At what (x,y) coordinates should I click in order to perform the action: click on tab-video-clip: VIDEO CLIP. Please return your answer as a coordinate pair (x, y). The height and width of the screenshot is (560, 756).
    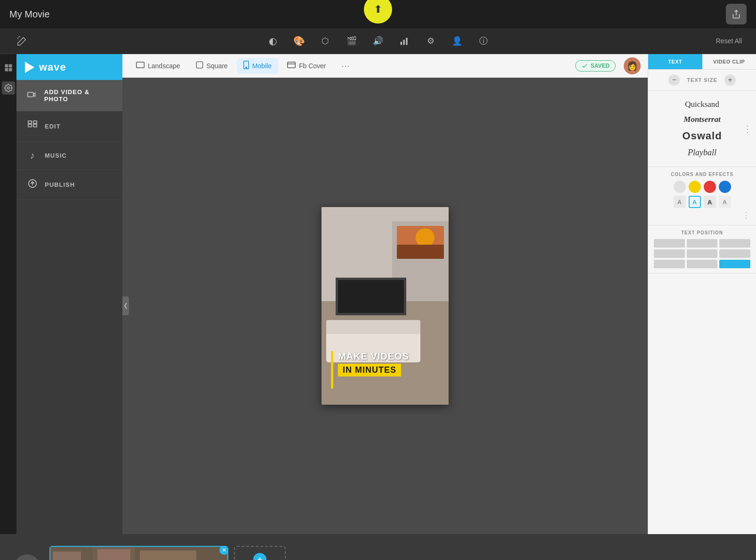
    Looking at the image, I should click on (730, 62).